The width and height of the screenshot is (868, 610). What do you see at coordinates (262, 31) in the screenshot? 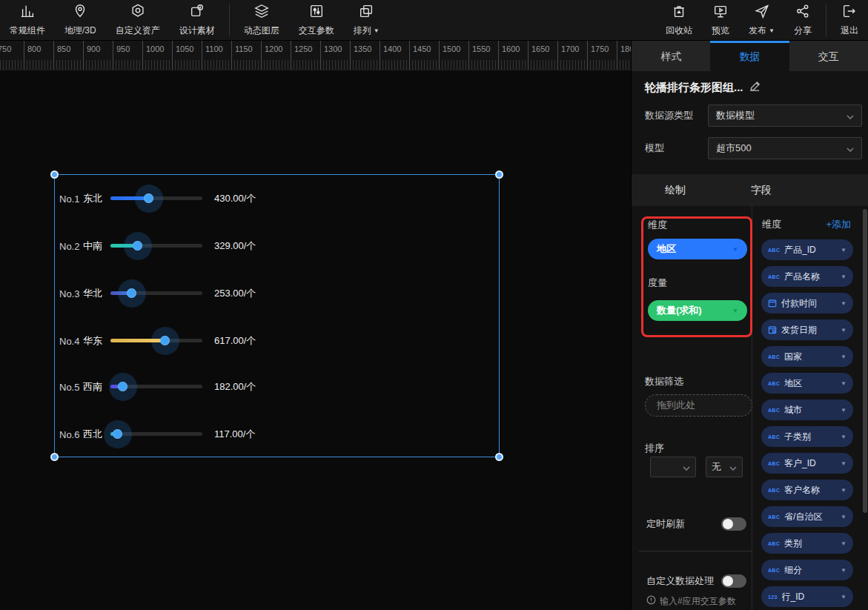
I see `toolbar-item-label: 动态图层` at bounding box center [262, 31].